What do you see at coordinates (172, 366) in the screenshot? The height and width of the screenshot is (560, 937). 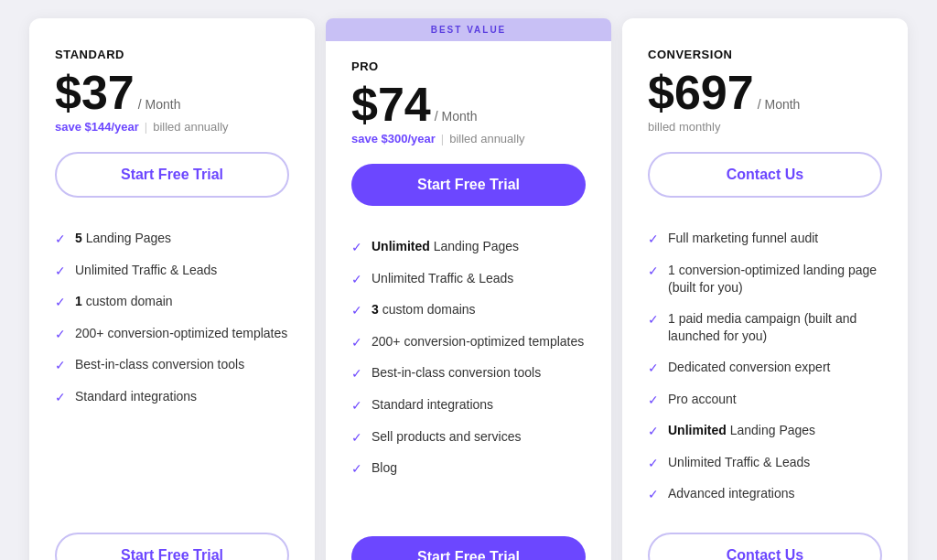 I see `feature-item: ✓ Best-in-class conversion tools` at bounding box center [172, 366].